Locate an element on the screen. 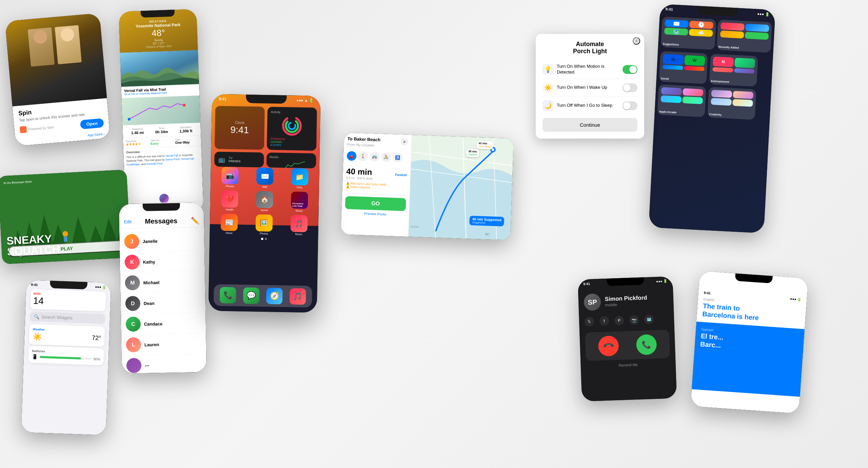 The height and width of the screenshot is (468, 868). weather-widget-small: Weather ☀️ 72° is located at coordinates (67, 335).